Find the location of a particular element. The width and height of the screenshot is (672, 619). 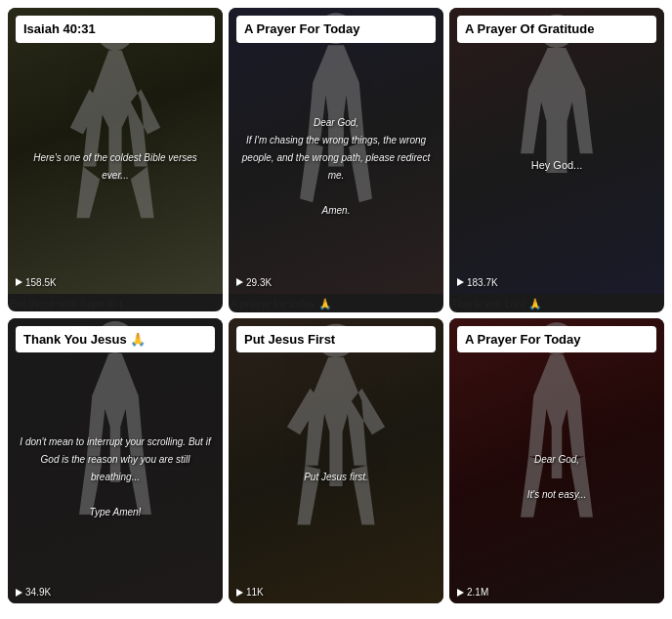

views-count: 183.7K is located at coordinates (483, 283).